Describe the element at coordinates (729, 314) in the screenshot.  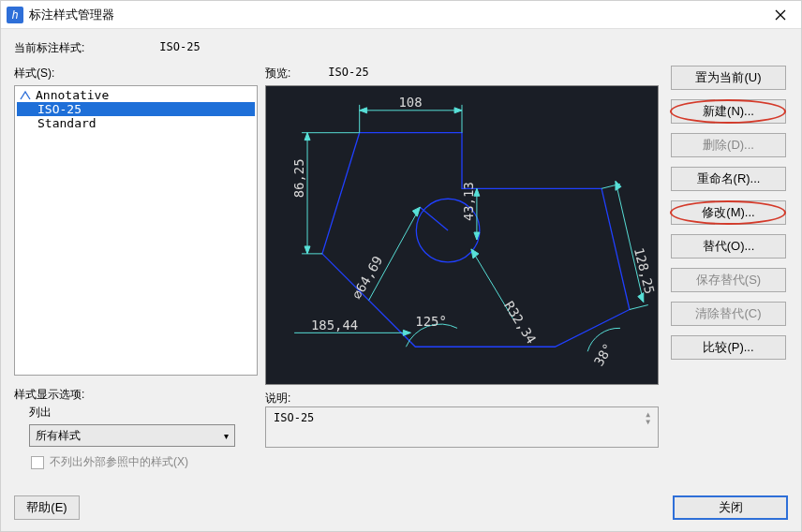
I see `clear-override-button: 清除替代(C)` at that location.